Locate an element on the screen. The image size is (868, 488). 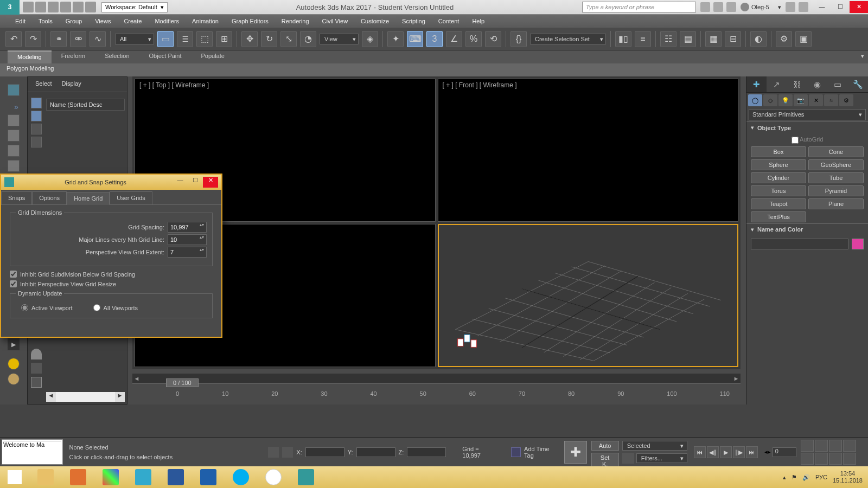
y-input is located at coordinates (376, 452).